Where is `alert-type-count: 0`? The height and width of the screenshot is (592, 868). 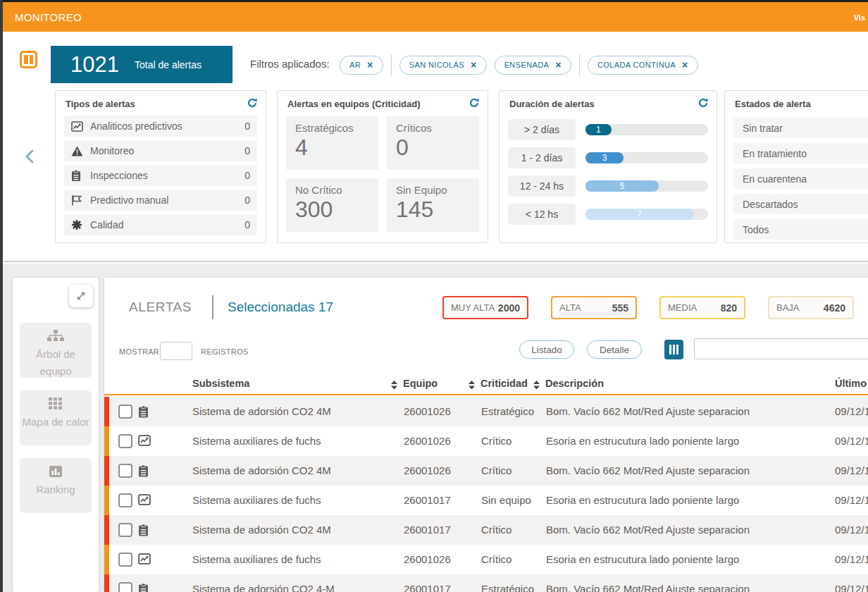 alert-type-count: 0 is located at coordinates (247, 126).